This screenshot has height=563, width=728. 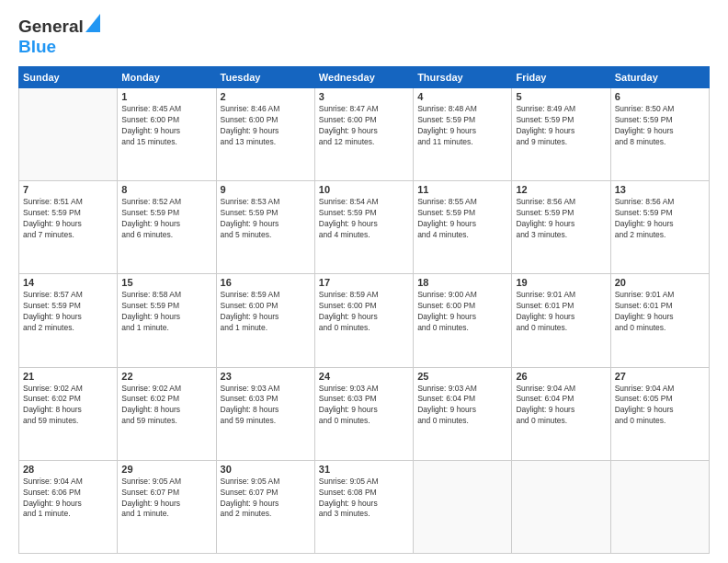 I want to click on calendar-cell: 10Sunrise: 8:54 AM Sunset: 5:59 PM Dayli…, so click(x=364, y=228).